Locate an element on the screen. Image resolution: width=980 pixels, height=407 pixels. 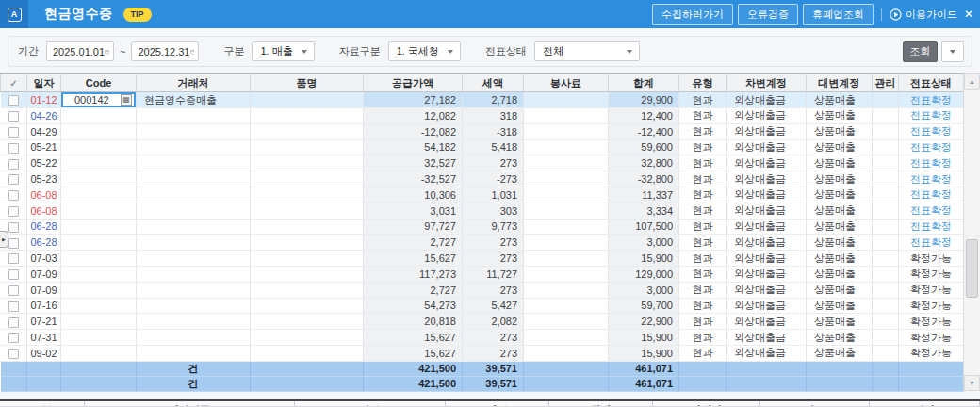
table-row: 05-2232,52727332,800현과외상매출금상품매출전표확정 is located at coordinates (482, 164).